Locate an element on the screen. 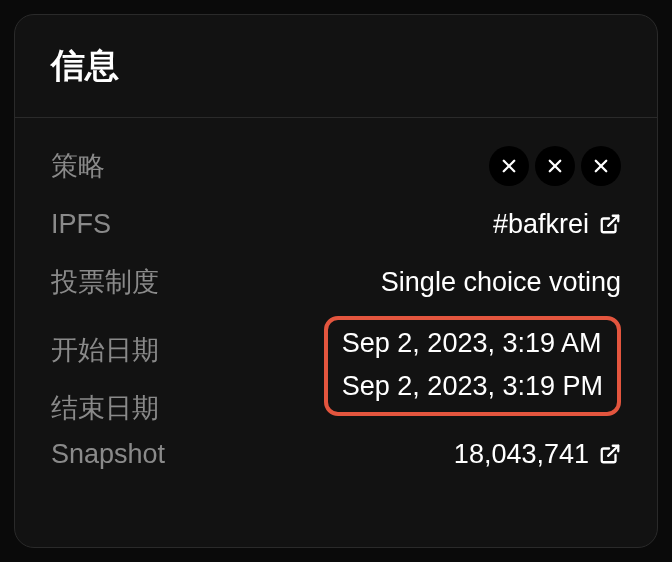  ipfs-value: #bafkrei is located at coordinates (541, 224).